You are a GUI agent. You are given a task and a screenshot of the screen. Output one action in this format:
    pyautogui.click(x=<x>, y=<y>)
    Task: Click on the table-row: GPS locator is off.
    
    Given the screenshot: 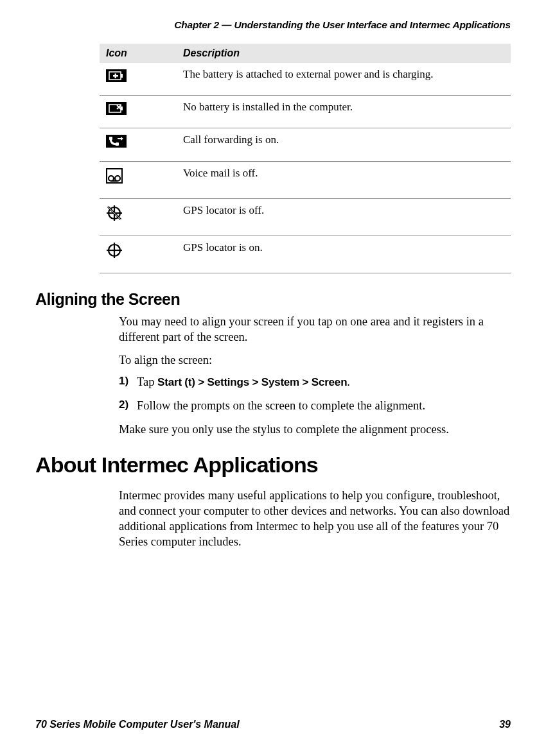 What is the action you would take?
    pyautogui.click(x=305, y=218)
    